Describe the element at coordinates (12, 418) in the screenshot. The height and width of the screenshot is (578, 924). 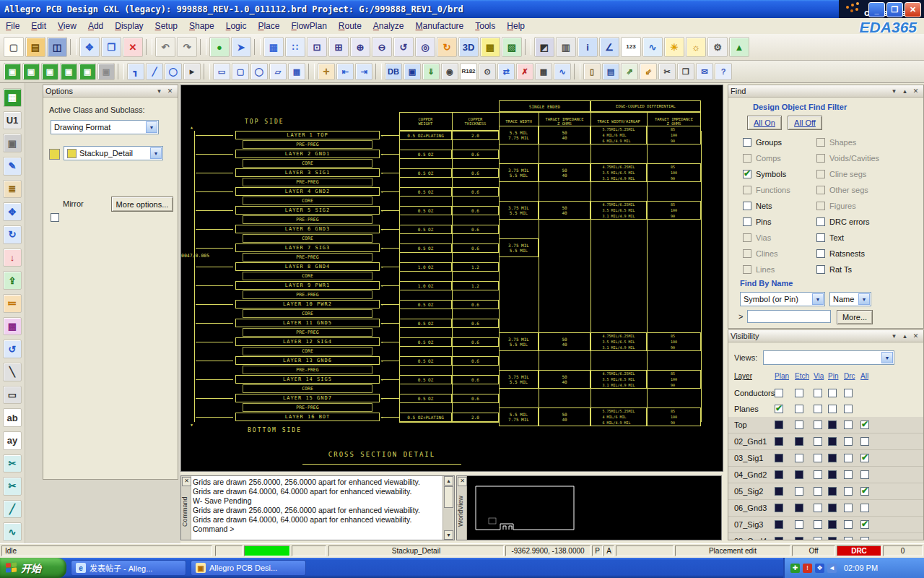
I see `text-abc-button: ab` at that location.